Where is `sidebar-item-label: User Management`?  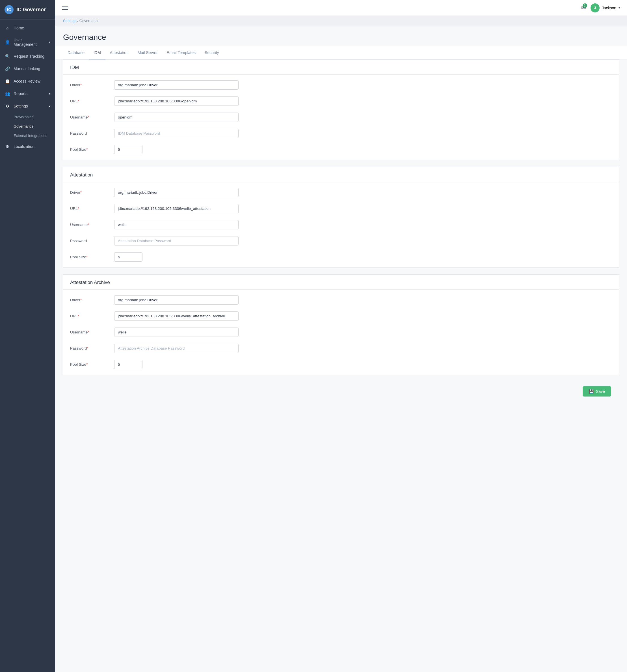
sidebar-item-label: User Management is located at coordinates (30, 42).